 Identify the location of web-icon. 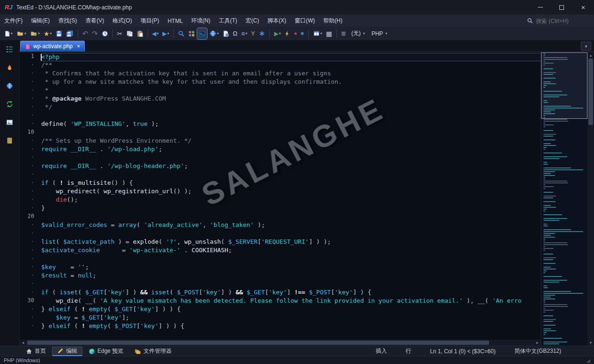
(10, 86).